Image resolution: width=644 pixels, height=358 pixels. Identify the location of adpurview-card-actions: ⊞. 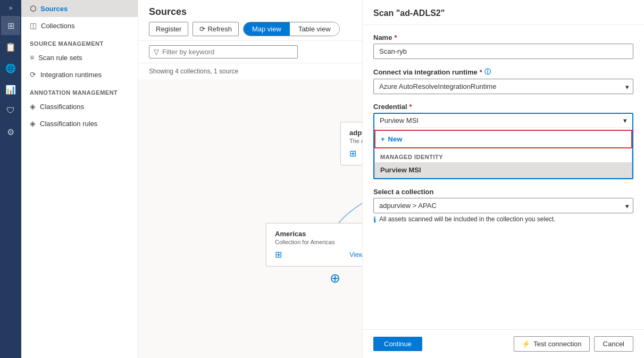
(356, 153).